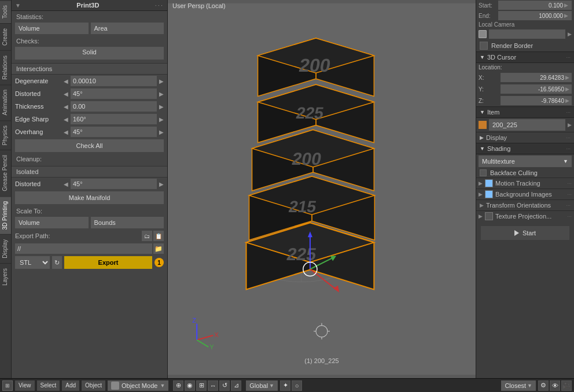 The height and width of the screenshot is (392, 574). I want to click on closest-dropdown: Closest ▼, so click(518, 386).